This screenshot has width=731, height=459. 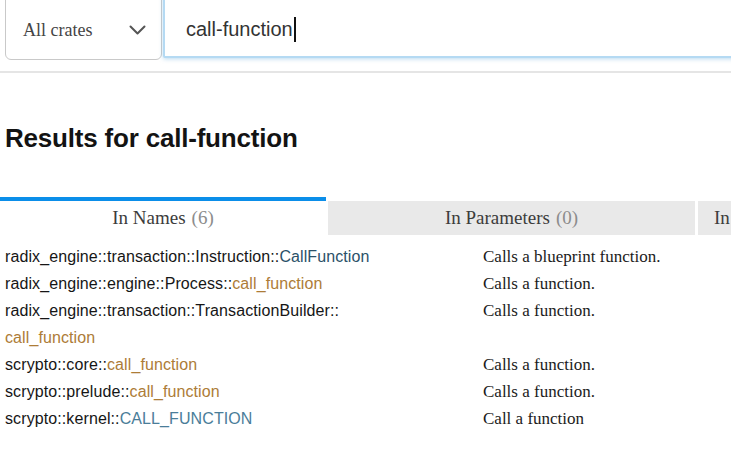 What do you see at coordinates (58, 30) in the screenshot?
I see `crate-filter-value: All crates` at bounding box center [58, 30].